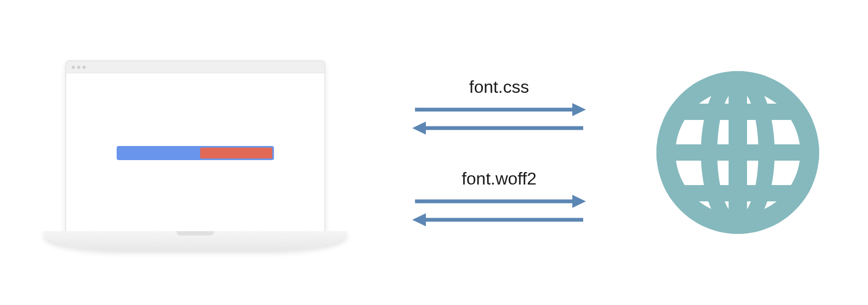  I want to click on browser-titlebar, so click(195, 67).